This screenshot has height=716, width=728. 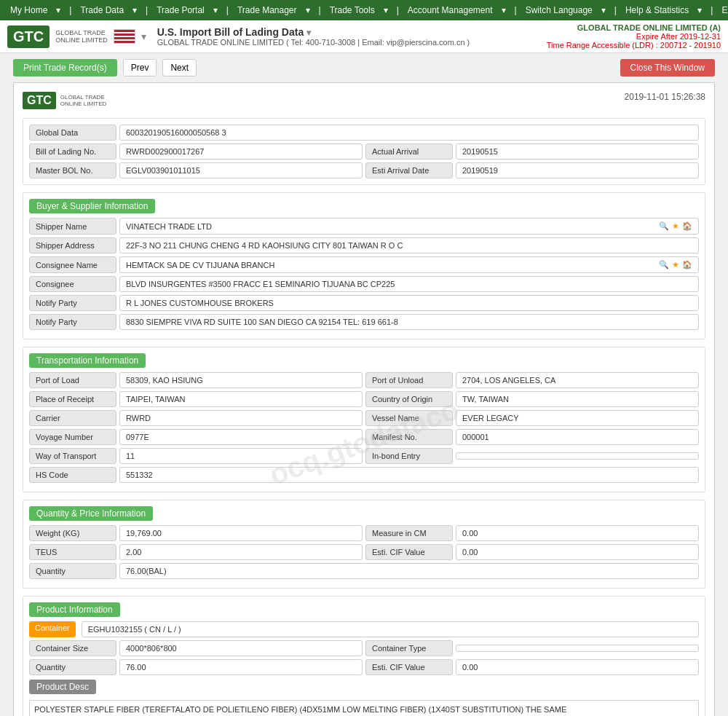 I want to click on port-load-label: Port of Load, so click(x=73, y=380).